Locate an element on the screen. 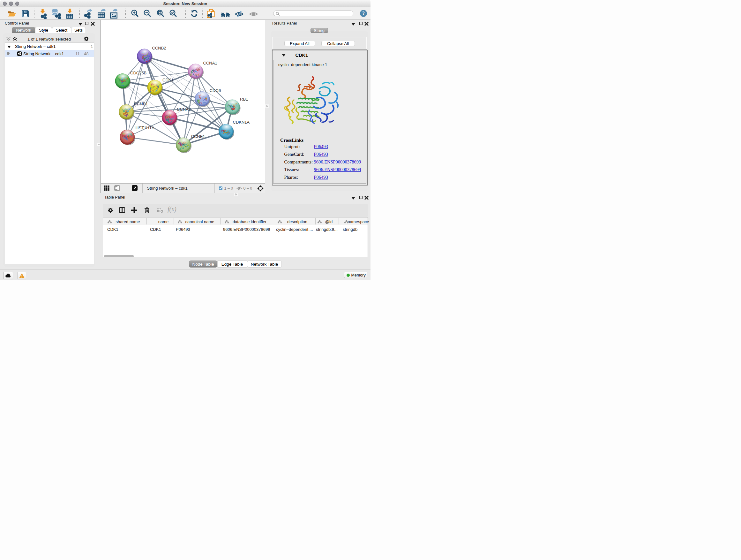  svg-text: CCNB2 is located at coordinates (159, 48).